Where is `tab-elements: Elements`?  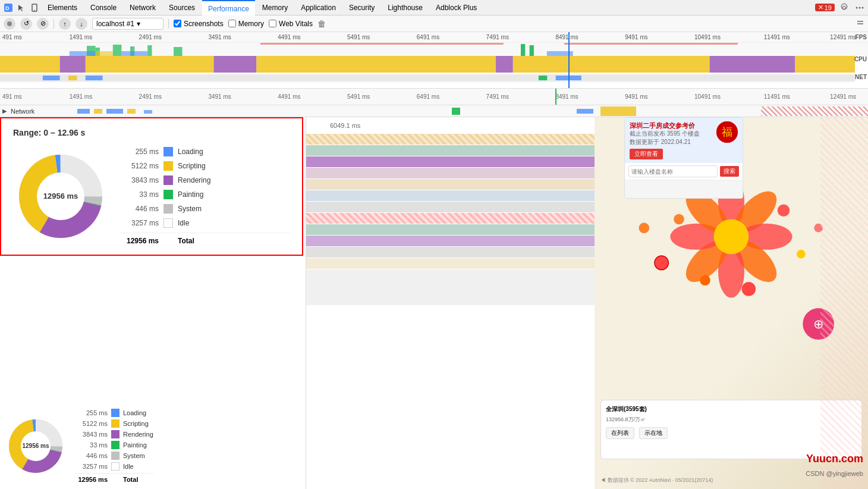 tab-elements: Elements is located at coordinates (62, 8).